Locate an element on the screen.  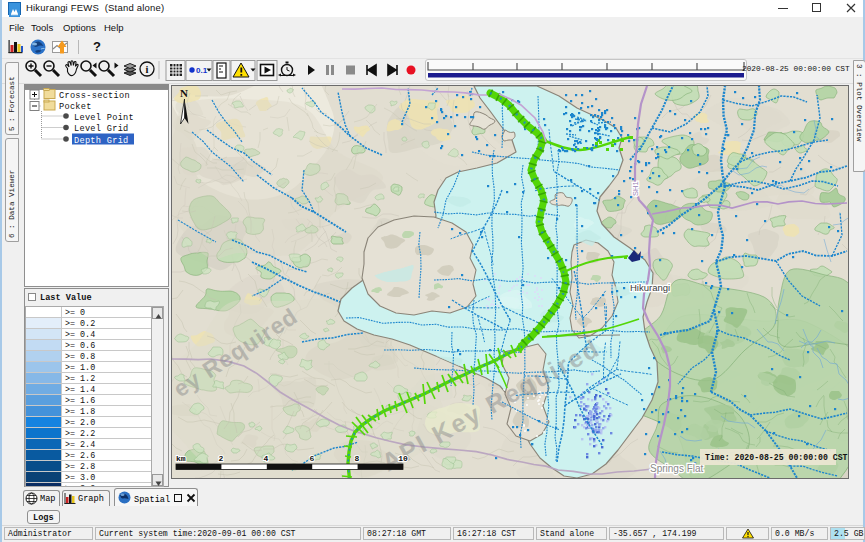
svg-text: 4 is located at coordinates (266, 458).